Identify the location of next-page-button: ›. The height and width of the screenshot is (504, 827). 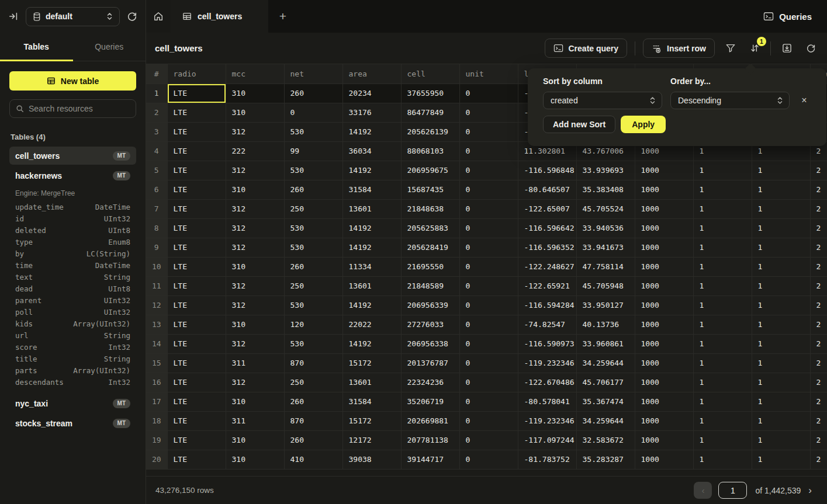
(810, 491).